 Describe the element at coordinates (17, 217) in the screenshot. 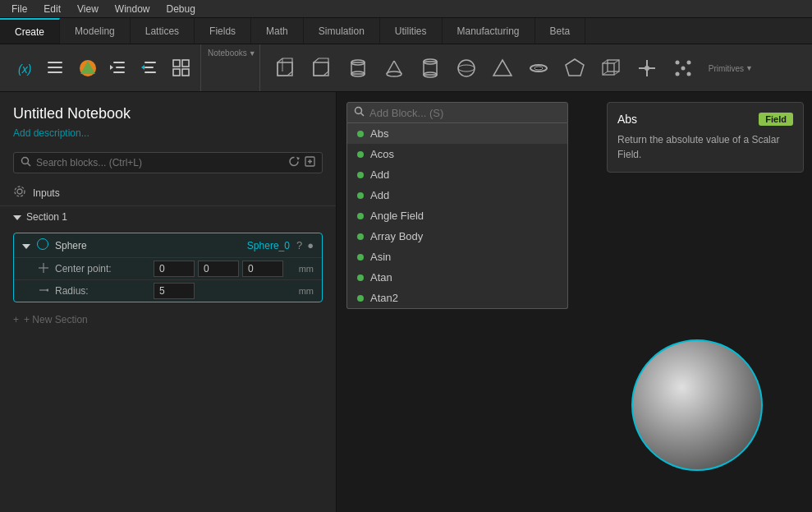

I see `section1-expand-icon` at that location.